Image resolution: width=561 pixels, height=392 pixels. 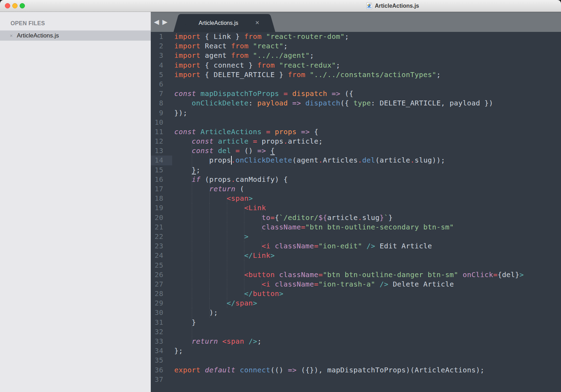 What do you see at coordinates (163, 294) in the screenshot?
I see `line-number: 28` at bounding box center [163, 294].